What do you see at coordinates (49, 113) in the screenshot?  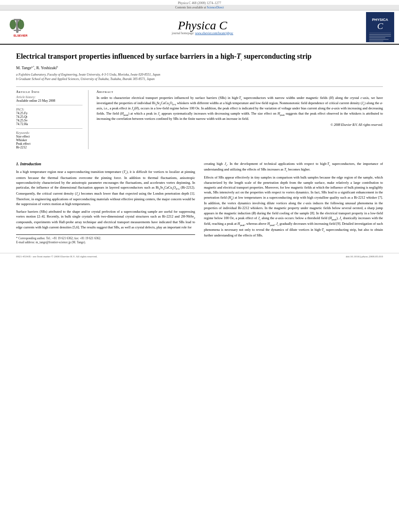 I see `pacs-1: 74.25.Fy` at bounding box center [49, 113].